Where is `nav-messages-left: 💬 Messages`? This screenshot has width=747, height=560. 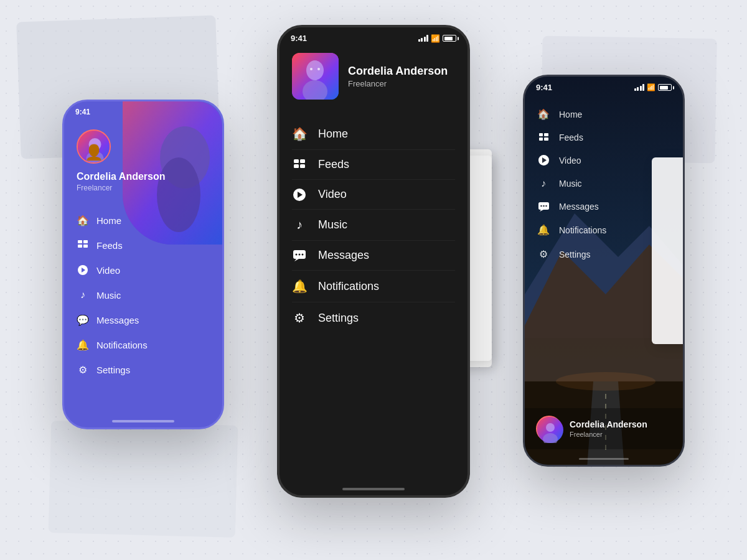
nav-messages-left: 💬 Messages is located at coordinates (143, 320).